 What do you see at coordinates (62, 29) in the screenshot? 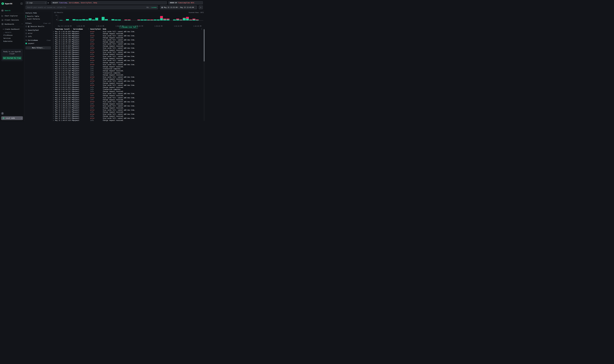
I see `column-header-timestamp: Timestamp (Local)` at bounding box center [62, 29].